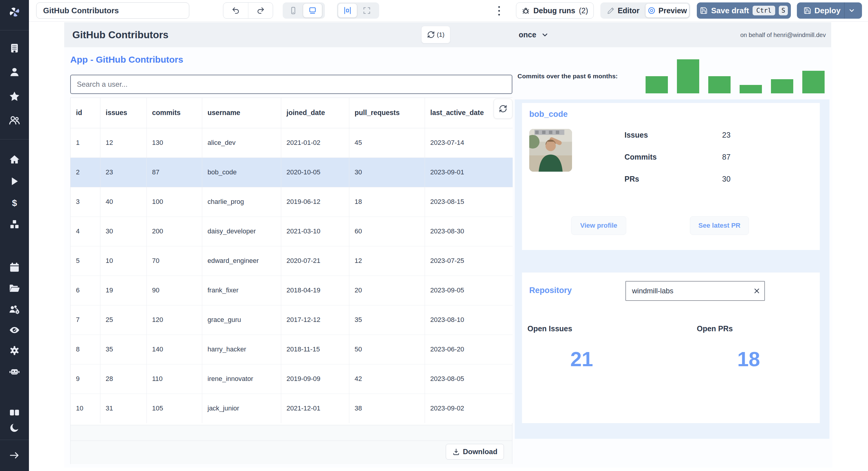 The width and height of the screenshot is (868, 471). Describe the element at coordinates (293, 11) in the screenshot. I see `mobile-view-button` at that location.